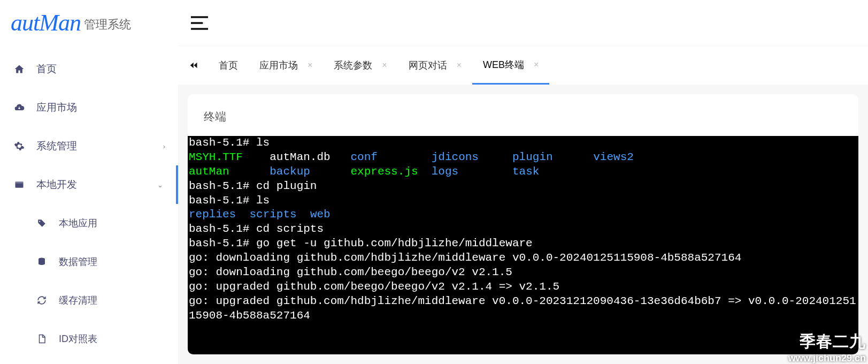 The image size is (868, 364). I want to click on tab-label: 系统参数, so click(353, 65).